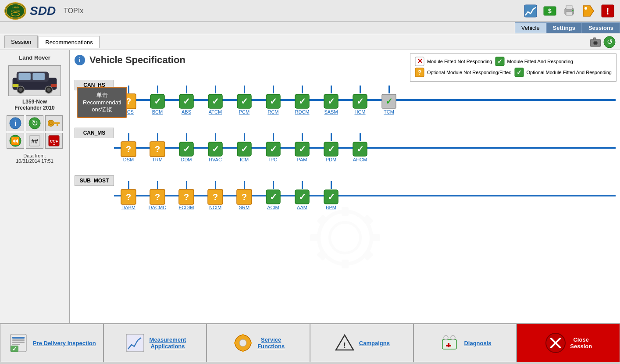 This screenshot has width=620, height=364. I want to click on node-pcm: PCM, so click(244, 112).